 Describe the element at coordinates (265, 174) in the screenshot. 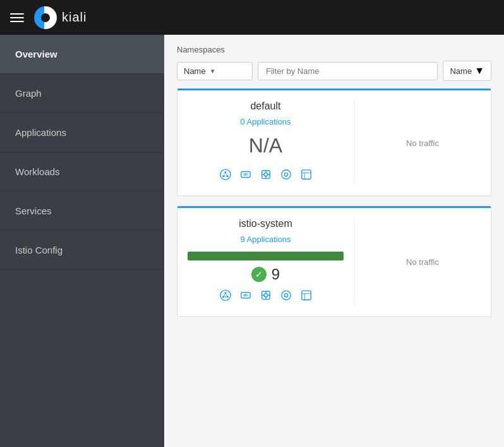

I see `card-icons-default` at that location.